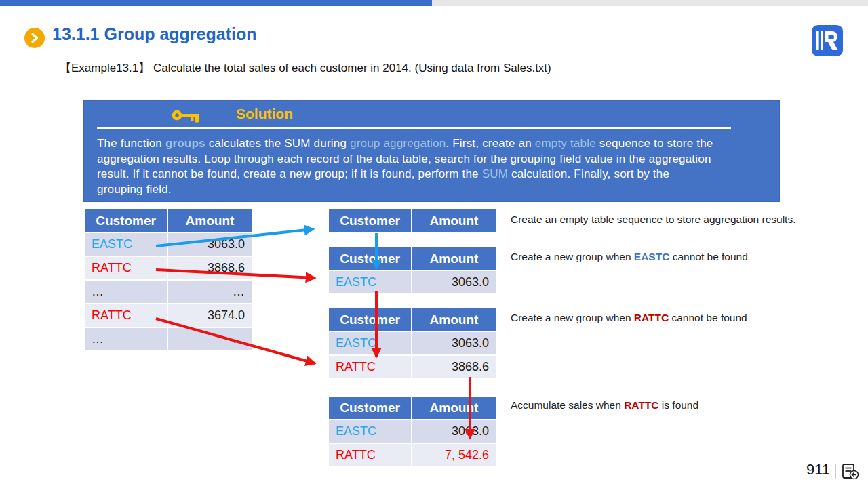 This screenshot has height=488, width=868. Describe the element at coordinates (495, 174) in the screenshot. I see `text-segment: SUM` at that location.